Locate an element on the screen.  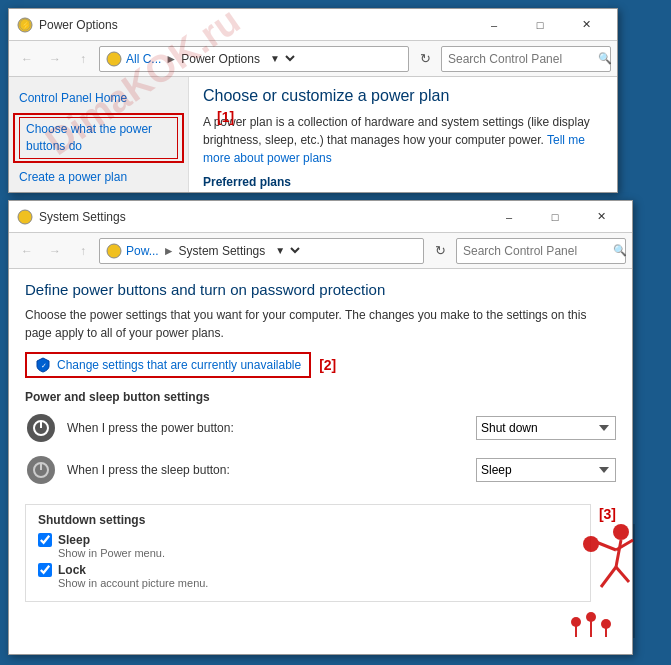
ss-search-icon: 🔍 is located at coordinates (620, 250).